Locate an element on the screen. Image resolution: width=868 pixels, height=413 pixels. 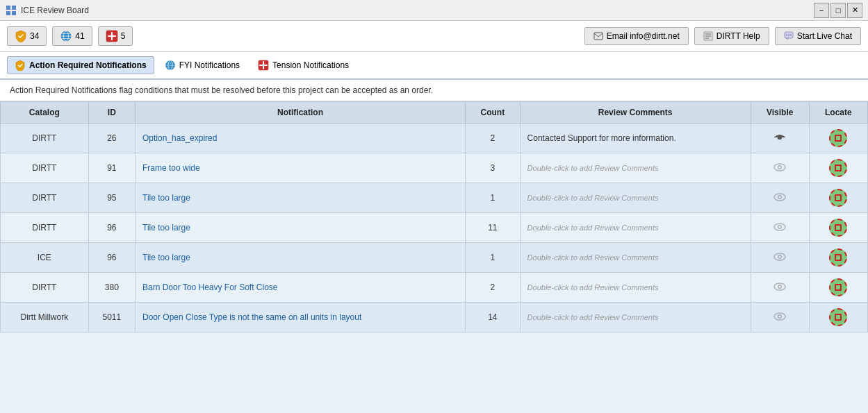
title-bar: ICE Review Board − □ ✕ is located at coordinates (434, 10).